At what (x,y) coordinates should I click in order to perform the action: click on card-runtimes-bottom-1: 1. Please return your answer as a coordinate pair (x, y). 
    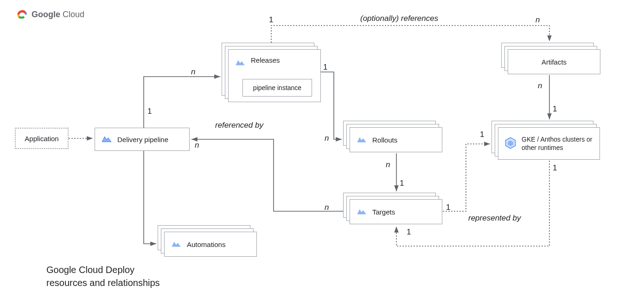
    Looking at the image, I should click on (555, 168).